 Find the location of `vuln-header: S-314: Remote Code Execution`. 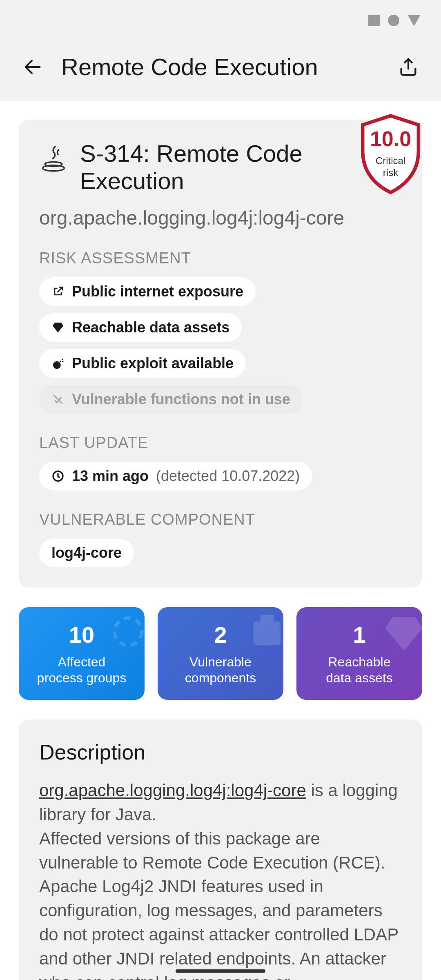

vuln-header: S-314: Remote Code Execution is located at coordinates (220, 167).